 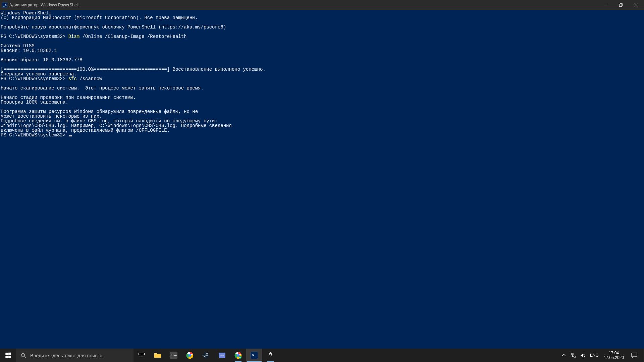 What do you see at coordinates (594, 355) in the screenshot?
I see `tray-language-button: ENG` at bounding box center [594, 355].